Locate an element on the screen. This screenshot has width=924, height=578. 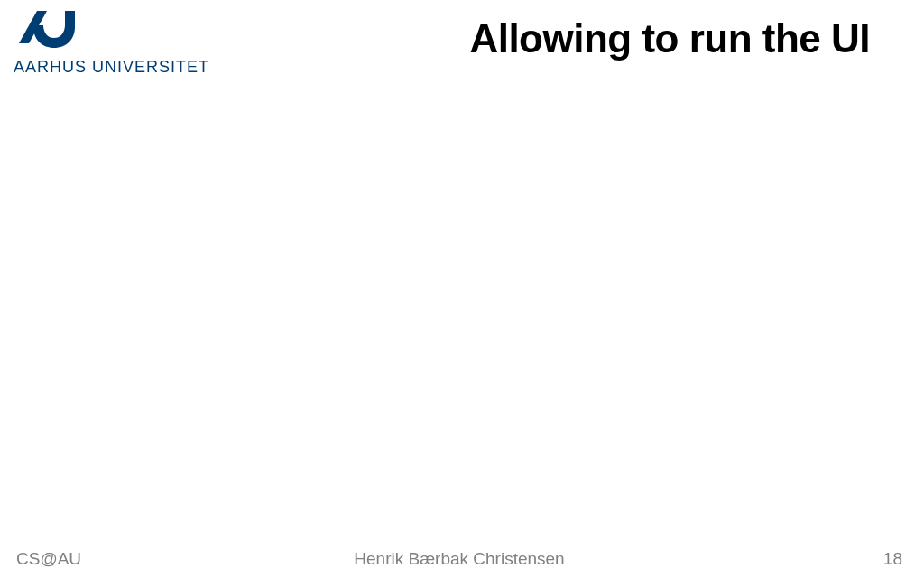
page-number: 18 is located at coordinates (893, 559).